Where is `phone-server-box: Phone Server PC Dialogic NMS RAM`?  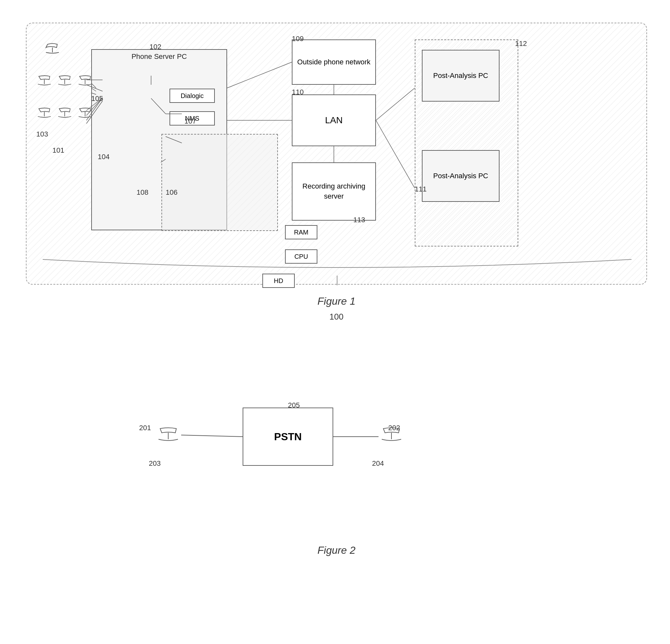
phone-server-box: Phone Server PC Dialogic NMS RAM is located at coordinates (159, 140).